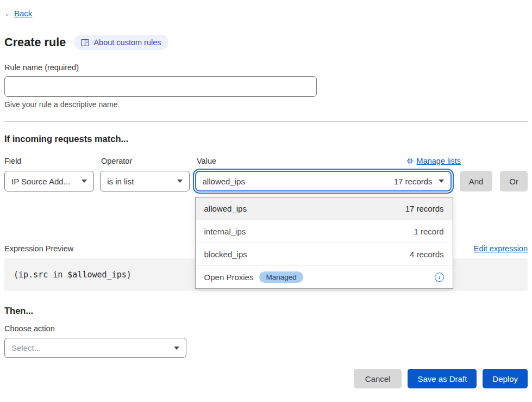 The image size is (532, 402). Describe the element at coordinates (41, 182) in the screenshot. I see `field-select-value: IP Source Add...` at that location.